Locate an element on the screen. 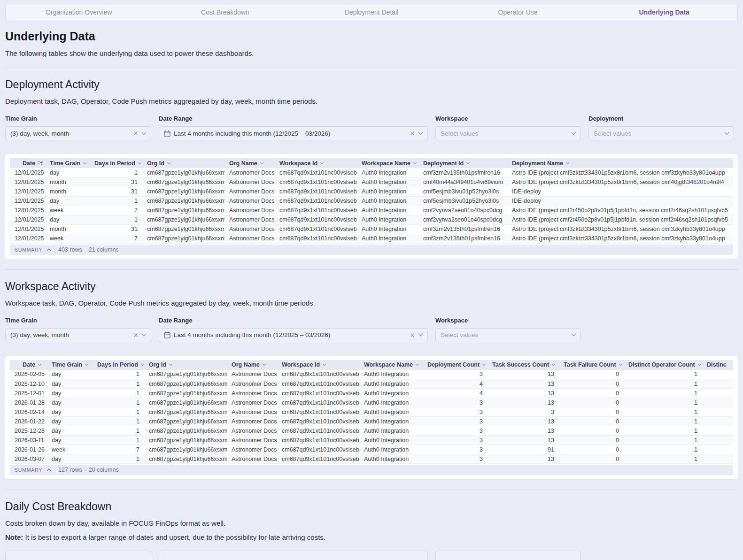 The height and width of the screenshot is (560, 743). tab-cost-breakdown: Cost Breakdown is located at coordinates (225, 12).